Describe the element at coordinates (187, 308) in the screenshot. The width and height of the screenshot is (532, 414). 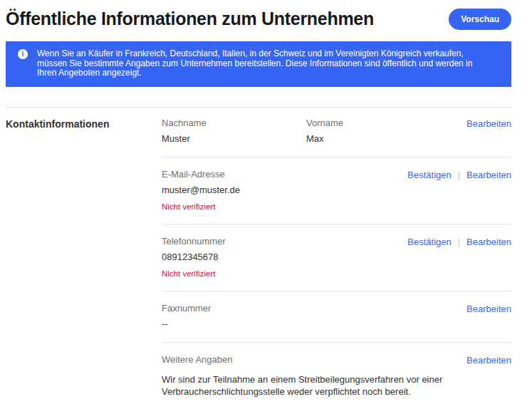
I see `fax-label: Faxnummer` at that location.